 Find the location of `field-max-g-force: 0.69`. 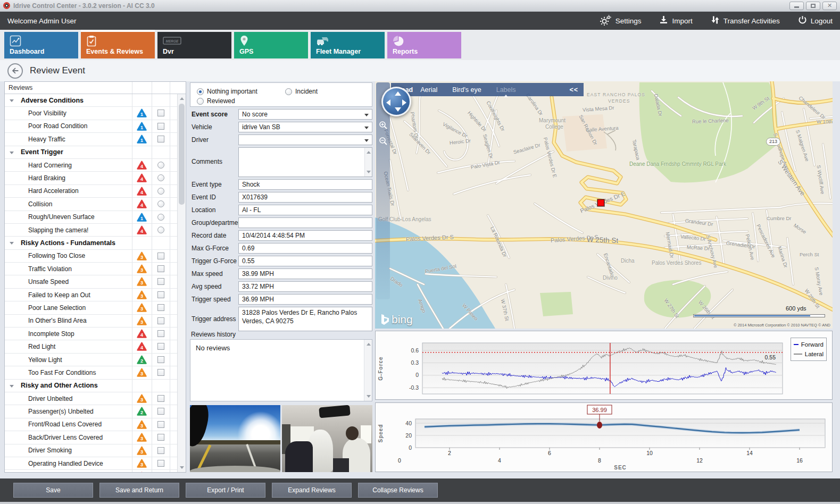

field-max-g-force: 0.69 is located at coordinates (305, 248).